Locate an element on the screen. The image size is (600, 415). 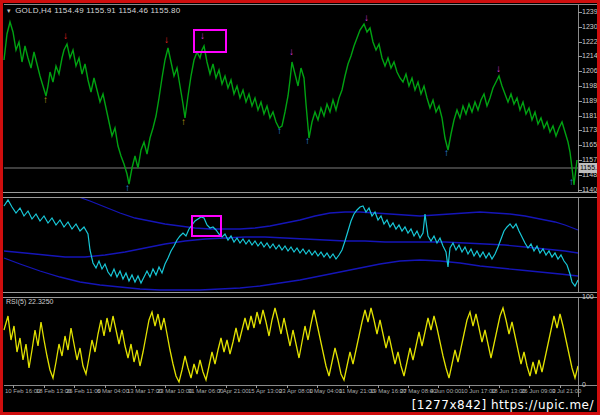
axis-tick-label: 1189.90 is located at coordinates (591, 101).